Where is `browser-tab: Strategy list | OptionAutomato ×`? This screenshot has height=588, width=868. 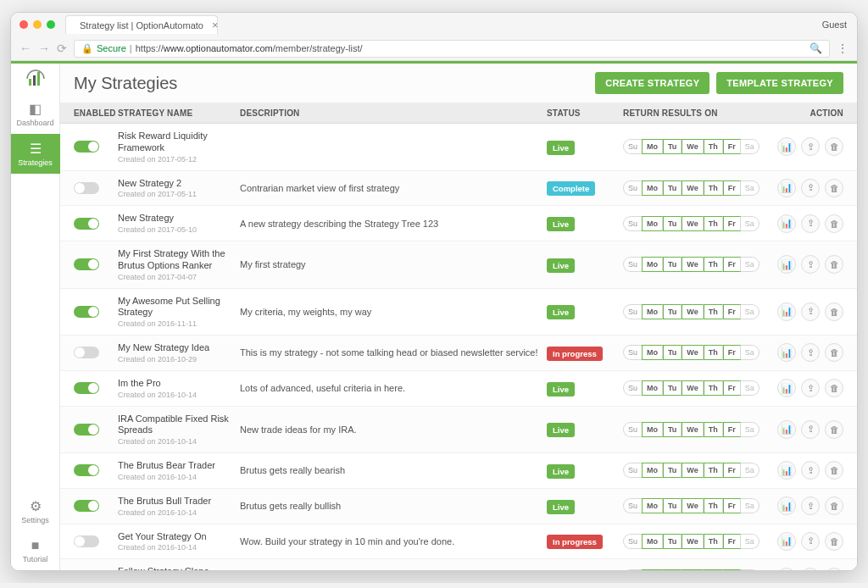
browser-tab: Strategy list | OptionAutomato × is located at coordinates (142, 25).